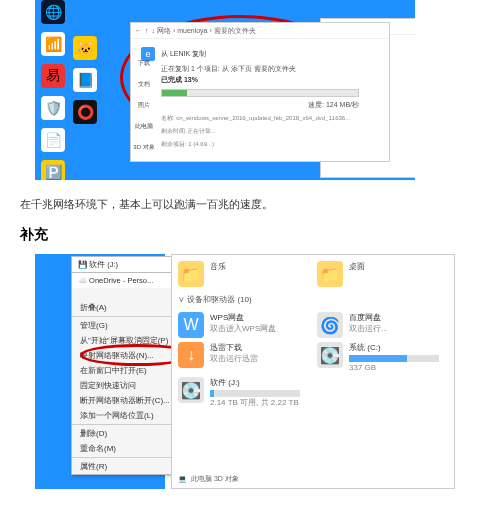  Describe the element at coordinates (128, 280) in the screenshot. I see `tree-item: ☁️ OneDrive - Perso...` at that location.